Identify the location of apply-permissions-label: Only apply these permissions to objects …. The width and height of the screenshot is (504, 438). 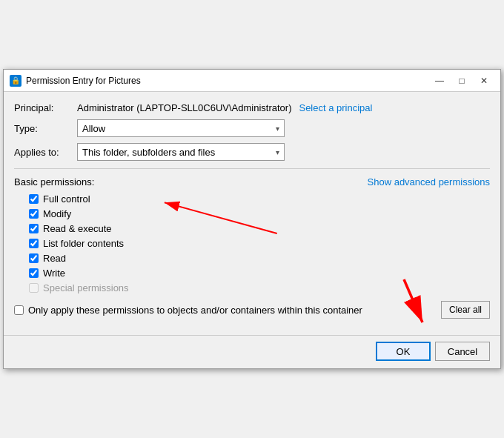
(234, 310).